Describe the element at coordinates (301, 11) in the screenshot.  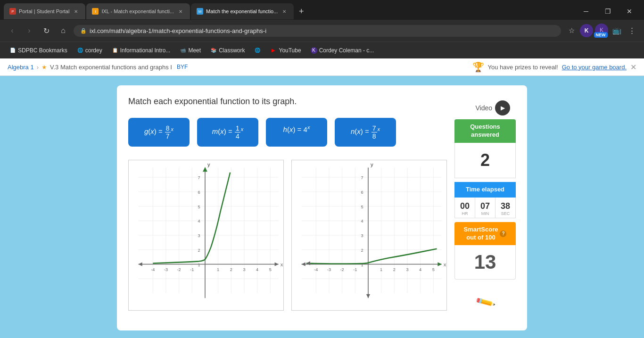
I see `new-tab-button: +` at that location.